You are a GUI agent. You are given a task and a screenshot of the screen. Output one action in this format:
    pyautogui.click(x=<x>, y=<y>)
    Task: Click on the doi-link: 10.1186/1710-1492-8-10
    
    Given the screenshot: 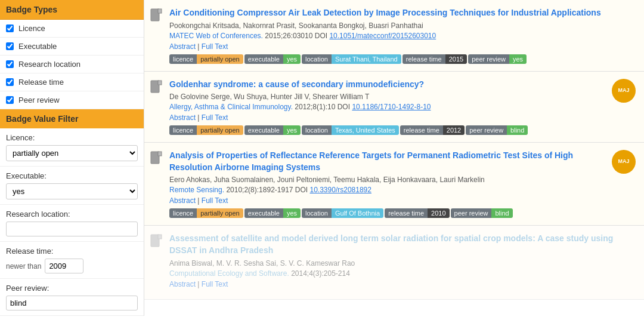 What is the action you would take?
    pyautogui.click(x=391, y=107)
    